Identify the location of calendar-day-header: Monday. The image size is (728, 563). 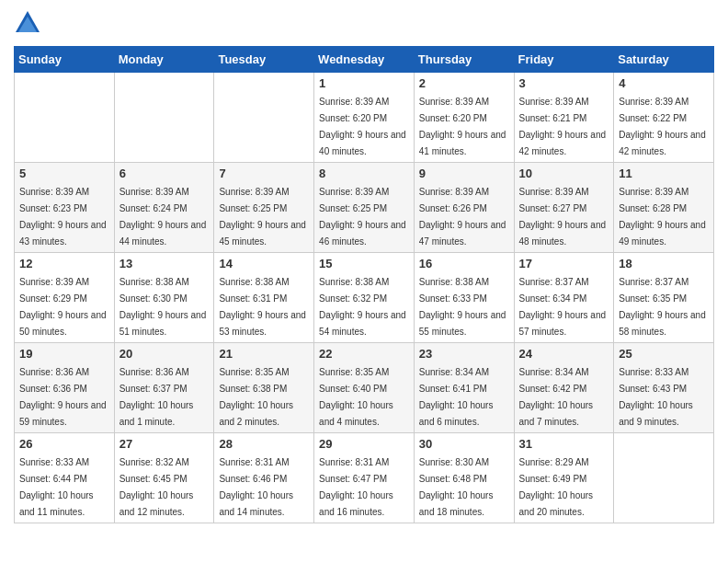
(164, 60).